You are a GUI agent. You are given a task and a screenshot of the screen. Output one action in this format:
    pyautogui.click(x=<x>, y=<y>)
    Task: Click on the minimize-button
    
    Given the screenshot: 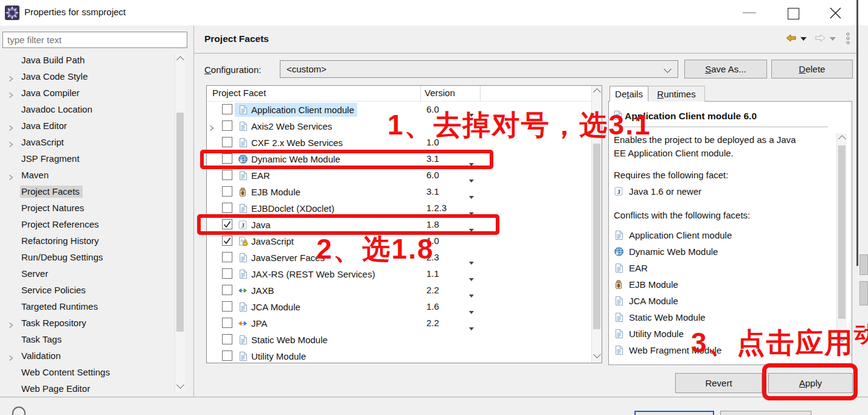 What is the action you would take?
    pyautogui.click(x=749, y=13)
    